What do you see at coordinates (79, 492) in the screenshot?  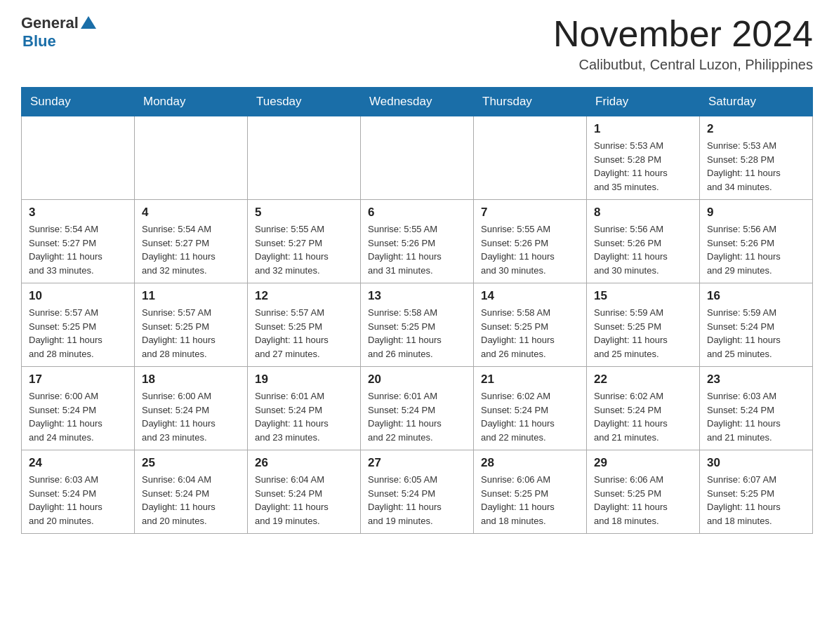 I see `table-row: 24Sunrise: 6:03 AM Sunset: 5:24 PM Dayli…` at bounding box center [79, 492].